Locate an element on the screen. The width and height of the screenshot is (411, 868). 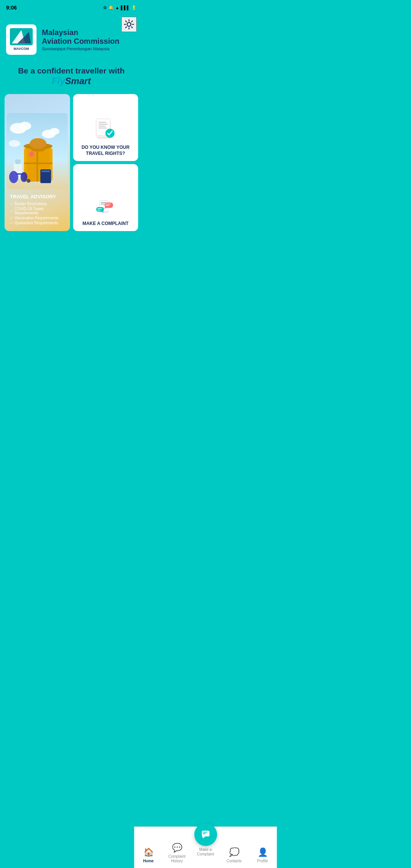
travel-advisory-card: TRAVEL ADVISORY ✓Border Restrictions ✓CO… is located at coordinates (37, 163).